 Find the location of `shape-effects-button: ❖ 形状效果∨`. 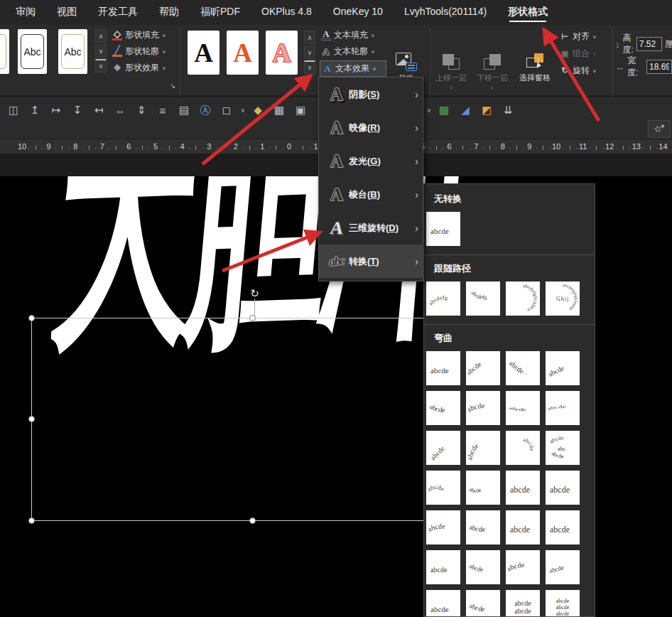

shape-effects-button: ❖ 形状效果∨ is located at coordinates (139, 68).